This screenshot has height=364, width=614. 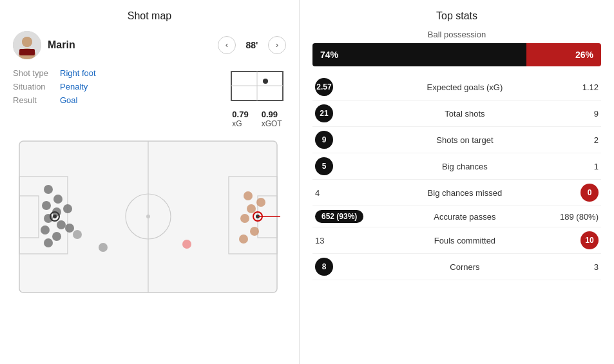 What do you see at coordinates (566, 140) in the screenshot?
I see `stat-right-val: 2` at bounding box center [566, 140].